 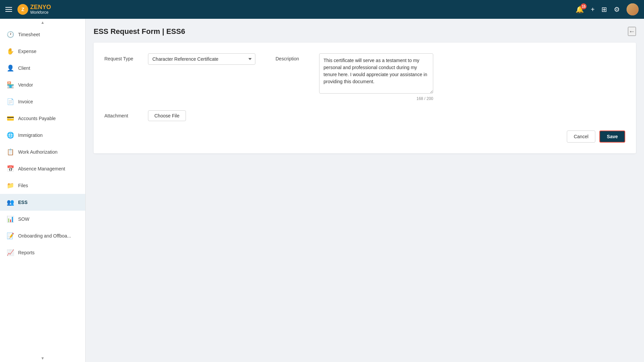 What do you see at coordinates (633, 9) in the screenshot?
I see `user-avatar` at bounding box center [633, 9].